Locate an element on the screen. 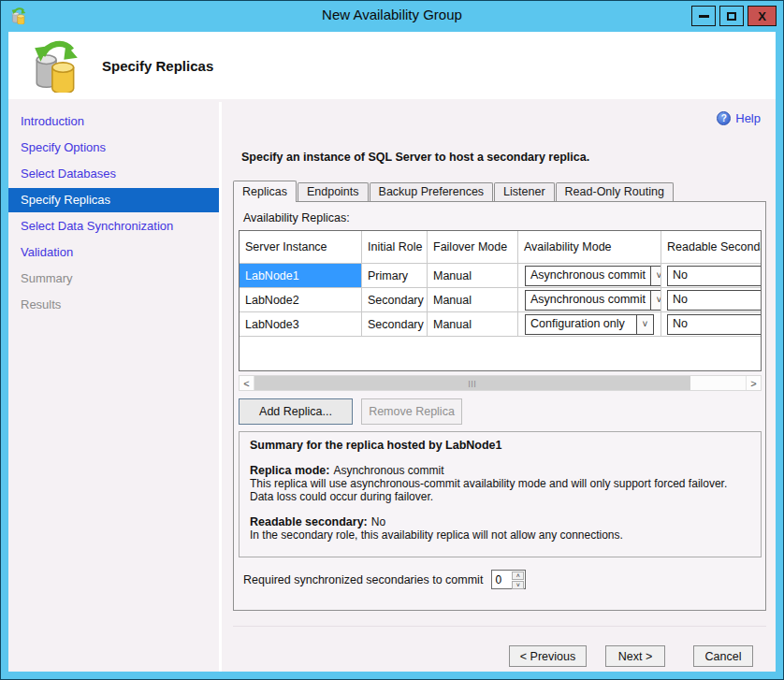  maximize-button is located at coordinates (732, 16).